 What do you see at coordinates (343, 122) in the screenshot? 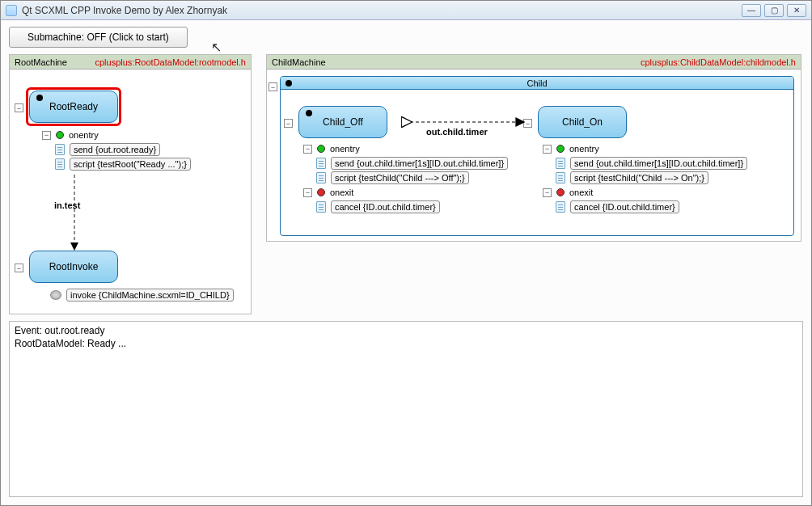
I see `state-child-off: Child_Off` at bounding box center [343, 122].